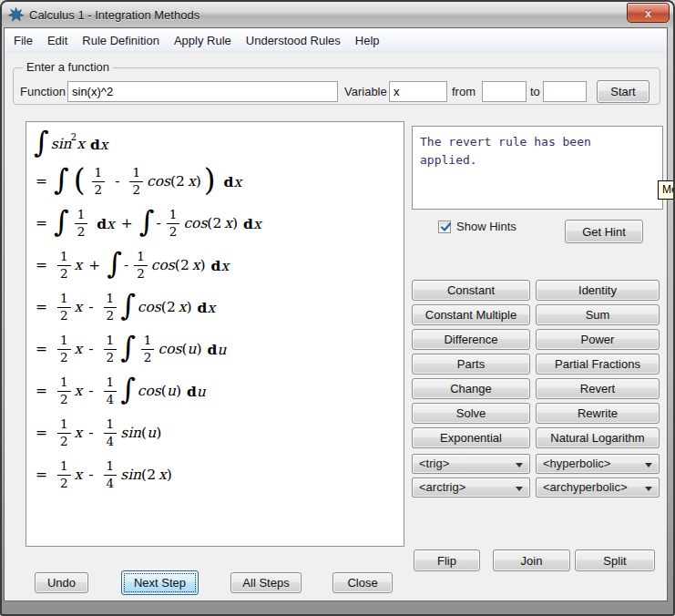  I want to click on from-input, so click(505, 91).